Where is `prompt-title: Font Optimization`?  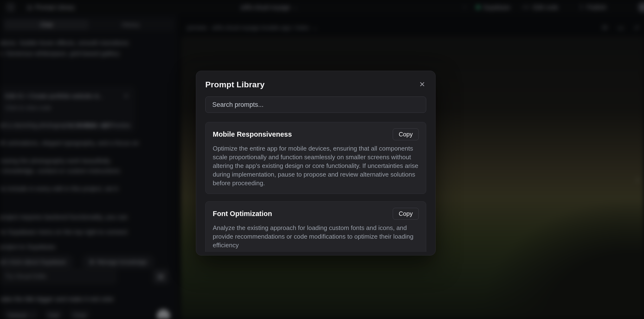
prompt-title: Font Optimization is located at coordinates (242, 213).